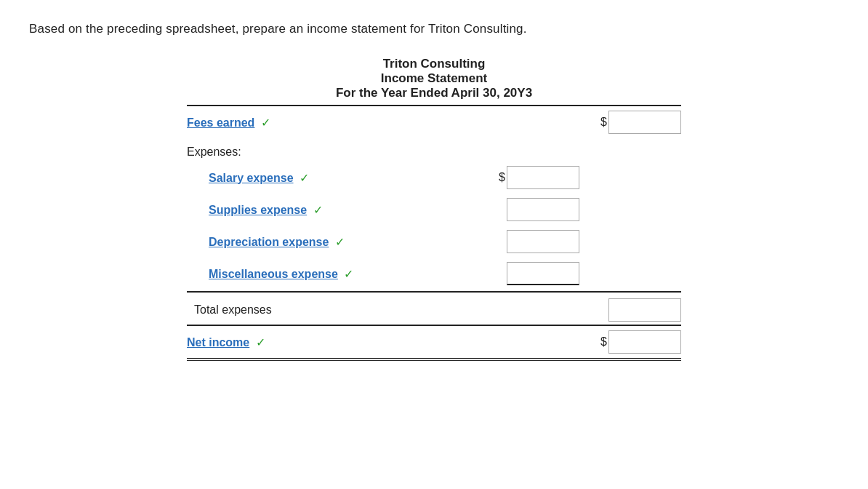 This screenshot has height=489, width=868. What do you see at coordinates (543, 210) in the screenshot?
I see `supplies-input` at bounding box center [543, 210].